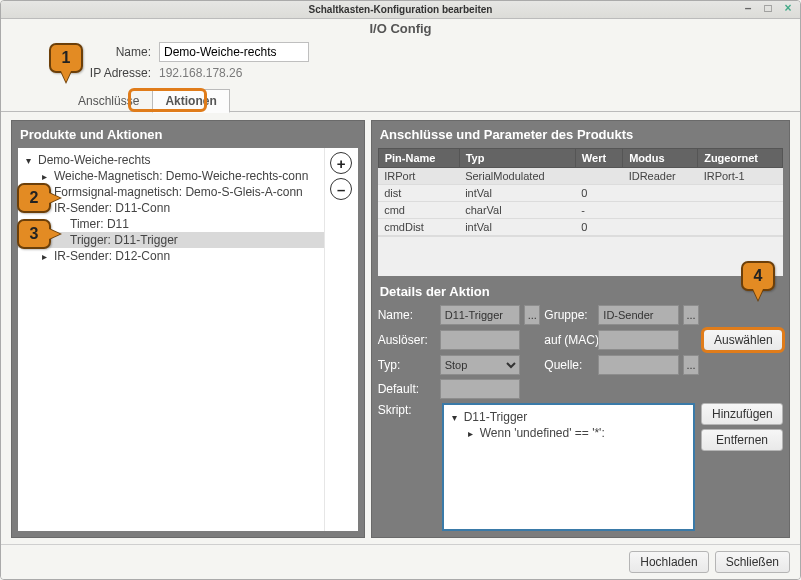 Image resolution: width=801 pixels, height=580 pixels. Describe the element at coordinates (171, 256) in the screenshot. I see `tree-node: ▸IR-Sender: D12-Conn` at that location.